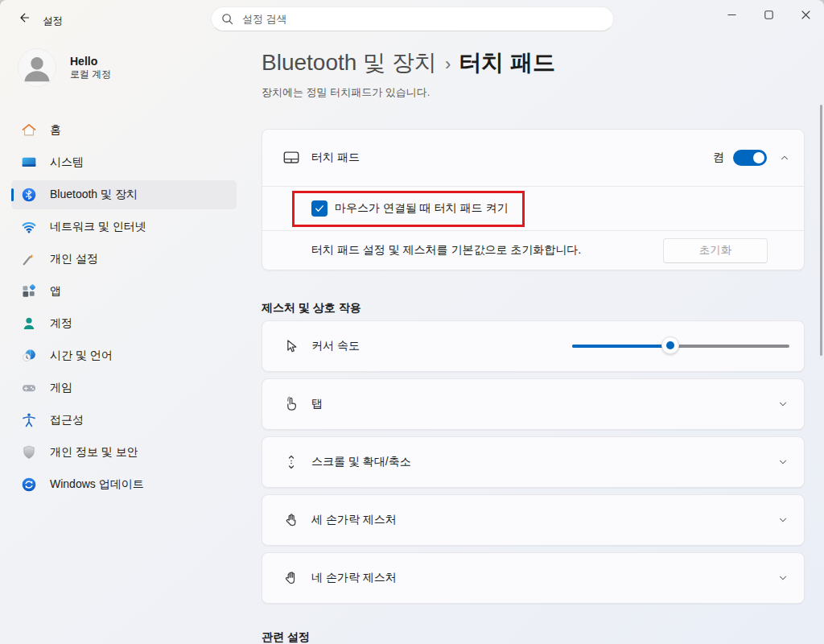 This screenshot has width=824, height=644. What do you see at coordinates (533, 636) in the screenshot?
I see `related-settings-title: 관련 설정` at bounding box center [533, 636].